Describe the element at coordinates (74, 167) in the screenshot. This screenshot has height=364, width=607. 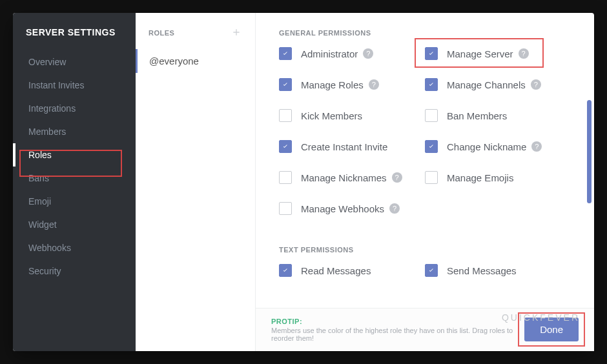
I see `sidebar-nav: OverviewInstant InvitesIntegrationsMembe…` at that location.